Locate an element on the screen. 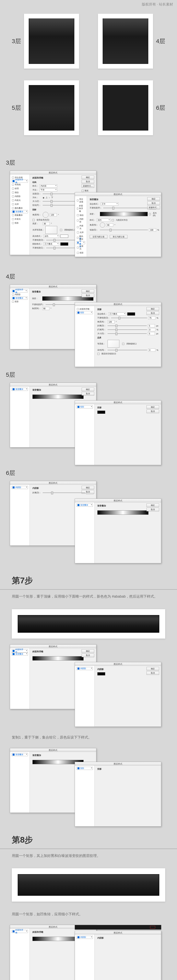  method-select: 平滑 is located at coordinates (48, 190).